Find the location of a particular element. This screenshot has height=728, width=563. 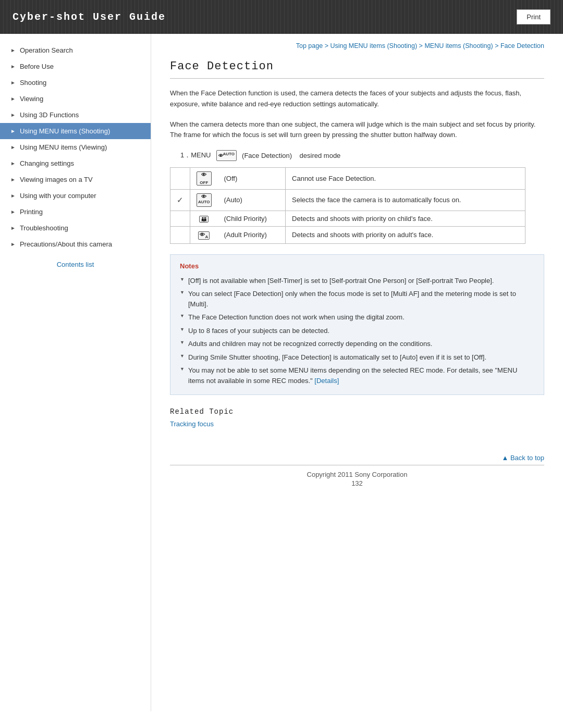

table-row: 👁OFF(Off)Cannot use Face Detection. is located at coordinates (348, 178).